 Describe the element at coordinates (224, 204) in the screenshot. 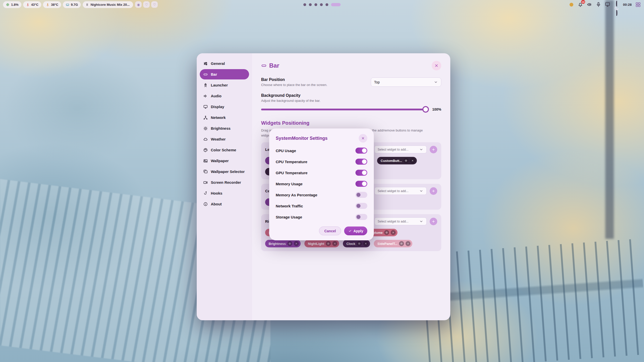

I see `sidebar-item-about: About` at that location.